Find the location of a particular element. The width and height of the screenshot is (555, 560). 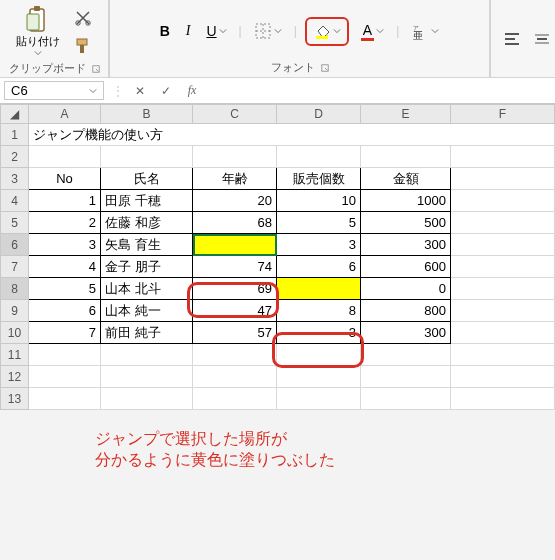

row-header: 5 is located at coordinates (15, 223).